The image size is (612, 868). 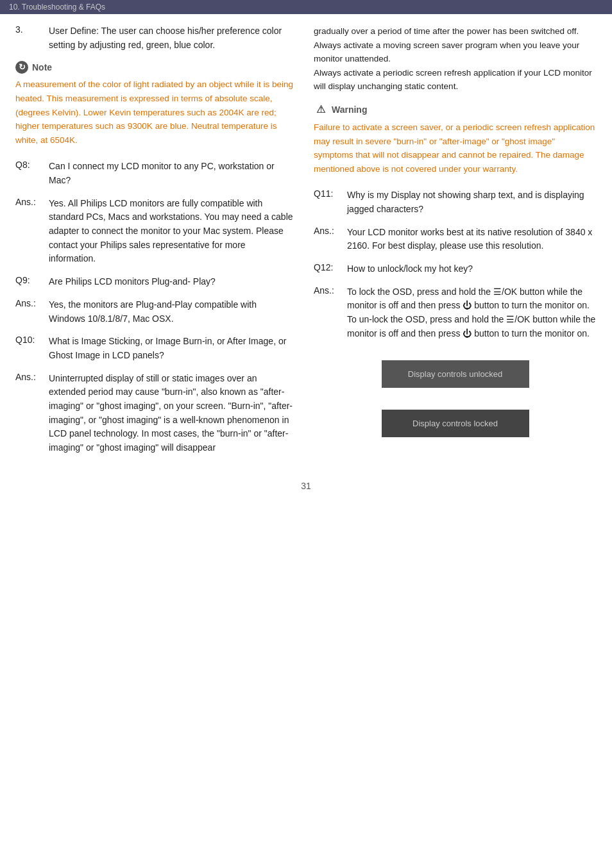 What do you see at coordinates (472, 240) in the screenshot?
I see `a11-text: Your LCD monitor works best at its nativ…` at bounding box center [472, 240].